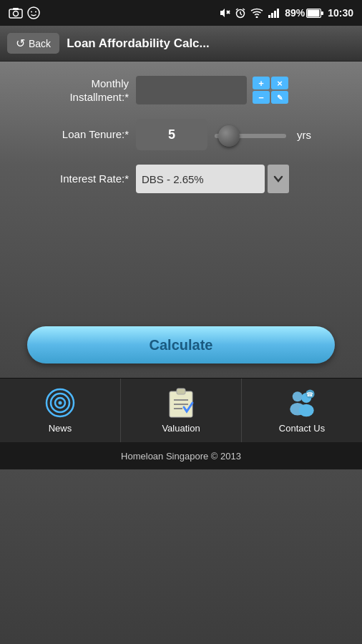 This screenshot has width=362, height=644. What do you see at coordinates (200, 179) in the screenshot?
I see `interest-rate-select: DBS - 2.65%` at bounding box center [200, 179].